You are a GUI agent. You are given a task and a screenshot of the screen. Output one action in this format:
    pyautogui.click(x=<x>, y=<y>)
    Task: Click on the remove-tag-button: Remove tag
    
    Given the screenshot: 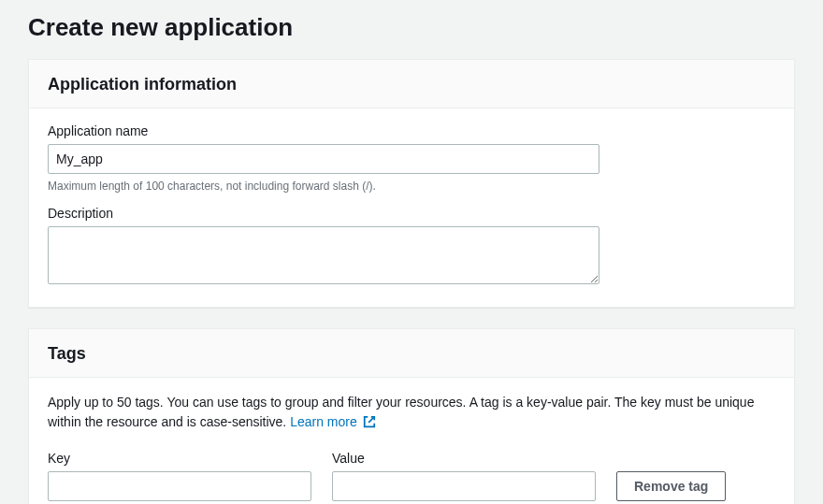 What is the action you would take?
    pyautogui.click(x=671, y=486)
    